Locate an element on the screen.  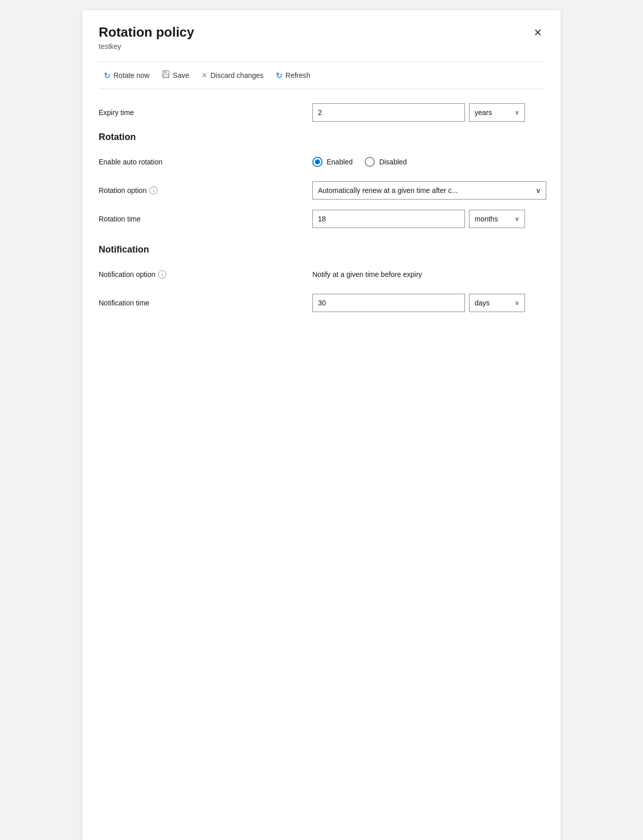
rotation-option-label: Rotation option i is located at coordinates (206, 190).